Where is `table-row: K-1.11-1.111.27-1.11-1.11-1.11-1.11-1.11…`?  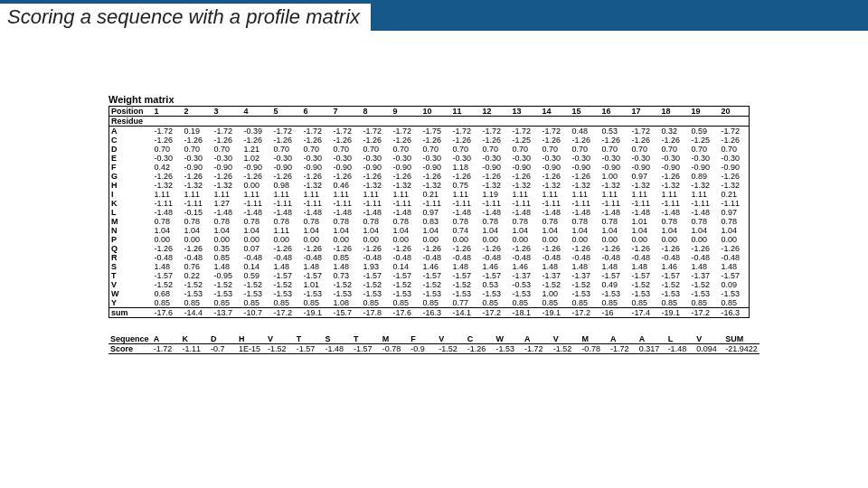 table-row: K-1.11-1.111.27-1.11-1.11-1.11-1.11-1.11… is located at coordinates (429, 203).